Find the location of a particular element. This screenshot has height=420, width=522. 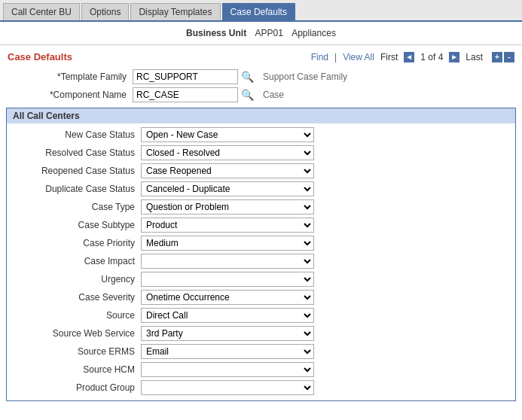

field-label: Product Group is located at coordinates (77, 388).